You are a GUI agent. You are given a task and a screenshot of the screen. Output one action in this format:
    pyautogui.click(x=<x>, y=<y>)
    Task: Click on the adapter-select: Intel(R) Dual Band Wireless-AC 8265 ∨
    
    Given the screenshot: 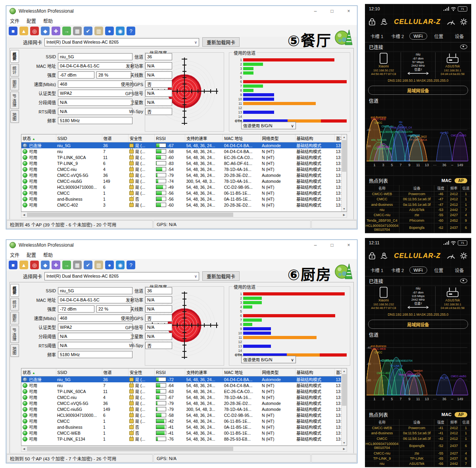 What is the action you would take?
    pyautogui.click(x=122, y=276)
    